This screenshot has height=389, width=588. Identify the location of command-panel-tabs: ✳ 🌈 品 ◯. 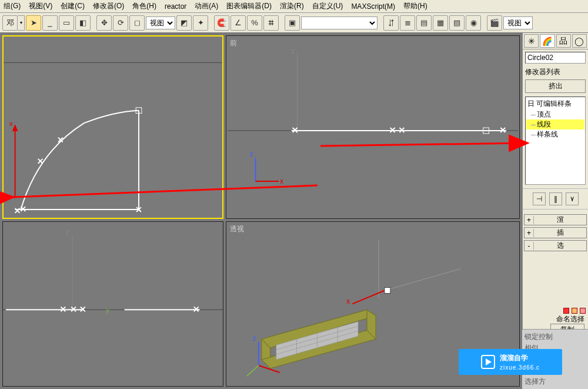
(555, 41).